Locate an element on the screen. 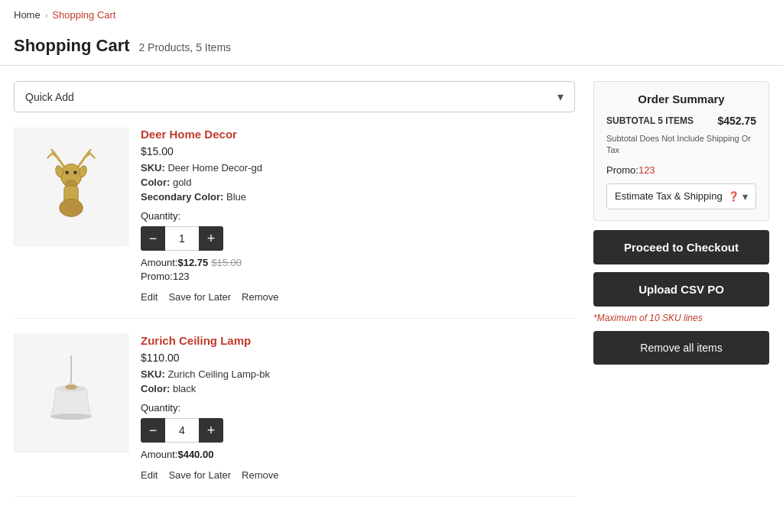  item-save-later-2: Save for Later is located at coordinates (200, 475).